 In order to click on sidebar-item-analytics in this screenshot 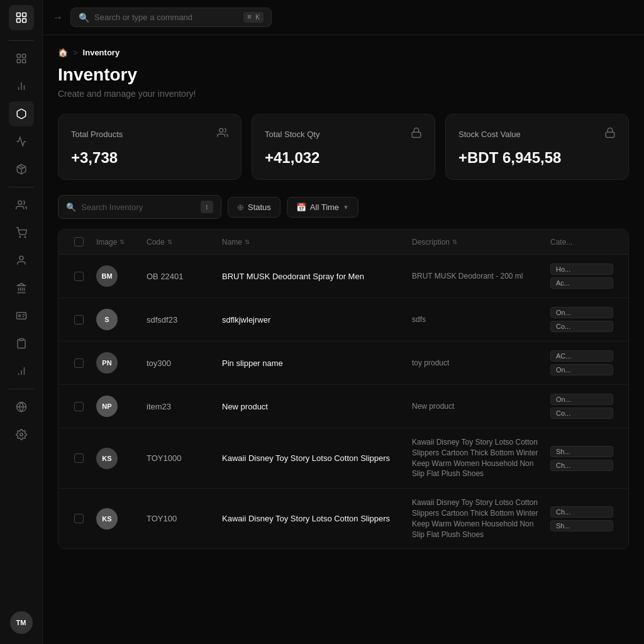, I will do `click(21, 86)`.